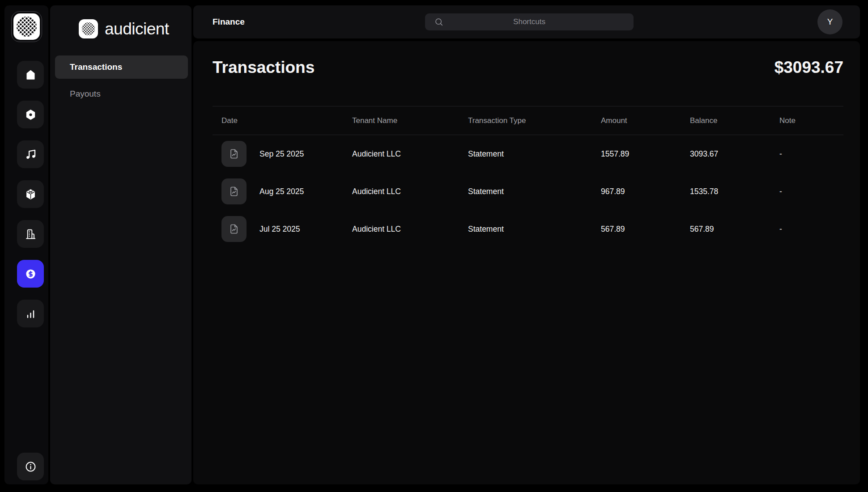 The height and width of the screenshot is (492, 868). What do you see at coordinates (96, 67) in the screenshot?
I see `sidebar-item-label: Transactions` at bounding box center [96, 67].